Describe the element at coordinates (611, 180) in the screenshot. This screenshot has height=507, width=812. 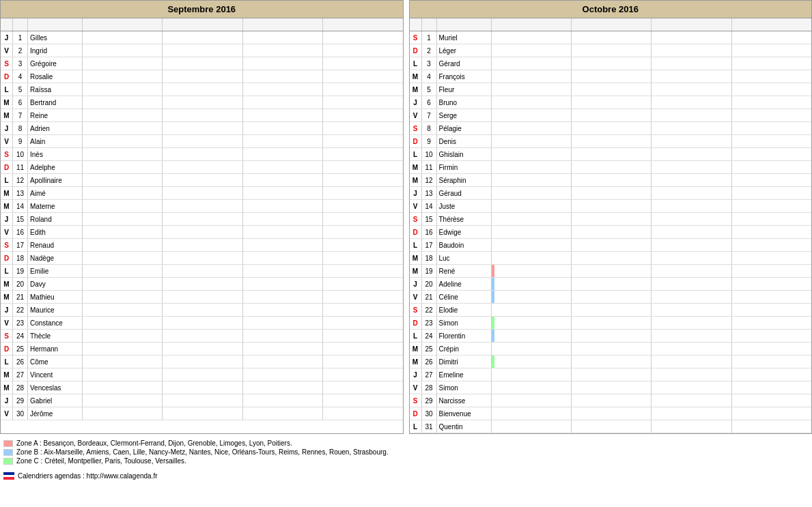
I see `table-row: M12Séraphin` at that location.